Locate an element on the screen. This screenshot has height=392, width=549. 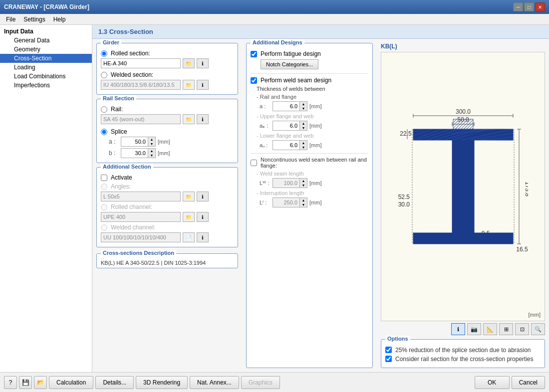
li-input is located at coordinates (286, 202).